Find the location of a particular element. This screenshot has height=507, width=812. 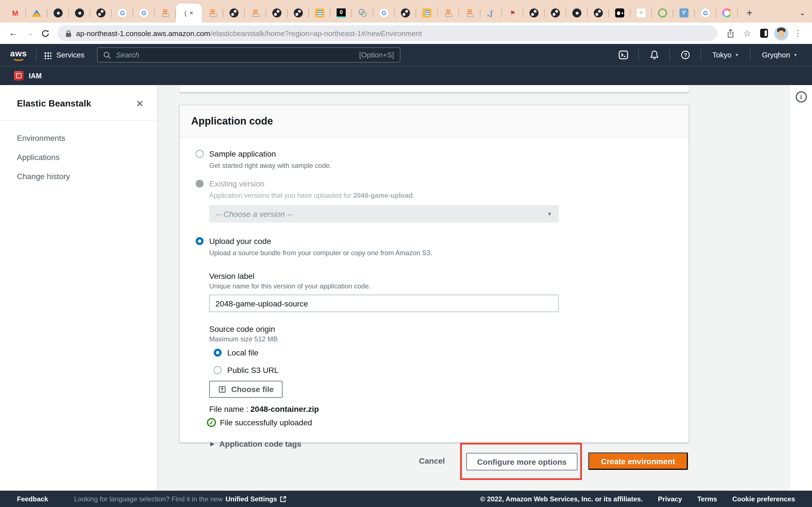

profile-avatar is located at coordinates (781, 34).